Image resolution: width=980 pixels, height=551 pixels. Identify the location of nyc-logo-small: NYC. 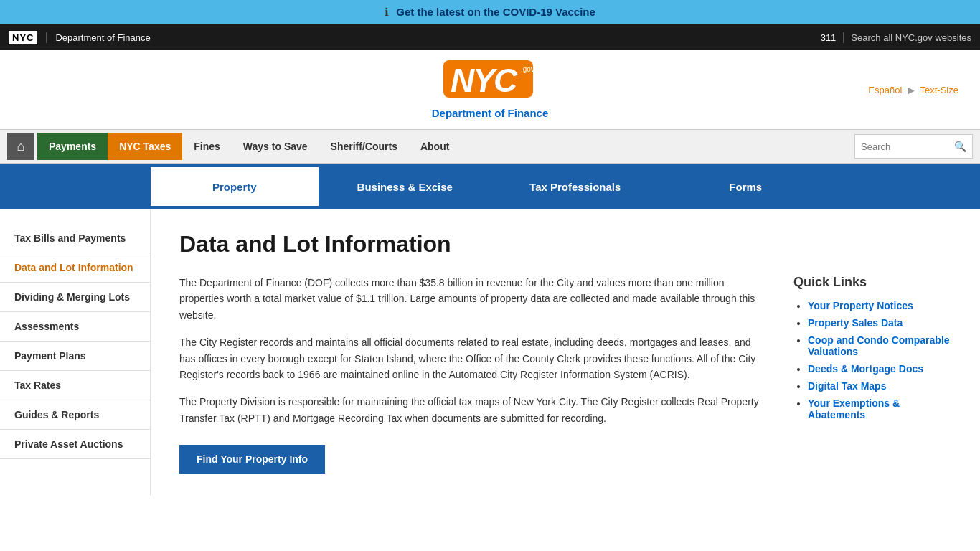
(23, 37).